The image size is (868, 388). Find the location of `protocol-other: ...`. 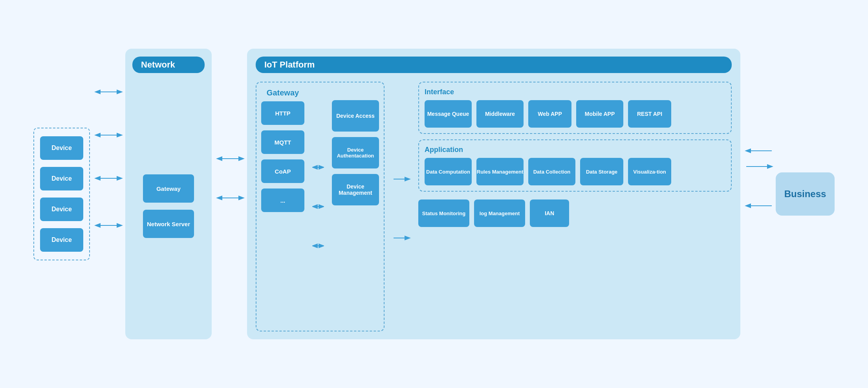

protocol-other: ... is located at coordinates (283, 200).